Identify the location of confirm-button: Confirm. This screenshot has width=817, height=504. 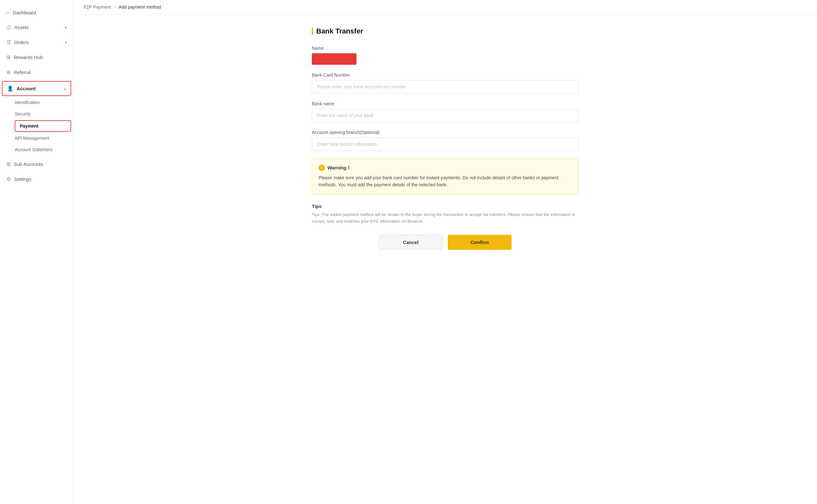
(480, 242).